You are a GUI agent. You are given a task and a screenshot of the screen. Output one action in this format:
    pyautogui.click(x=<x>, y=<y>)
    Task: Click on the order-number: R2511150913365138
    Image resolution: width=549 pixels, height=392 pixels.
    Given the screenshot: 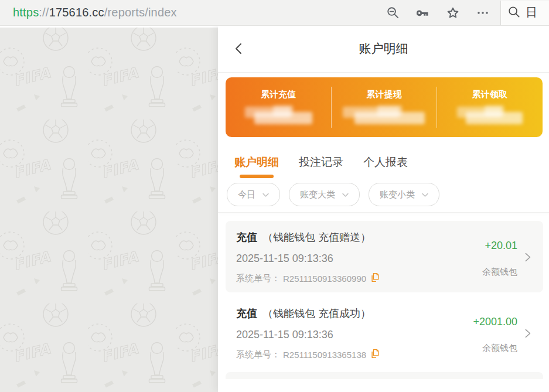 What is the action you would take?
    pyautogui.click(x=325, y=355)
    